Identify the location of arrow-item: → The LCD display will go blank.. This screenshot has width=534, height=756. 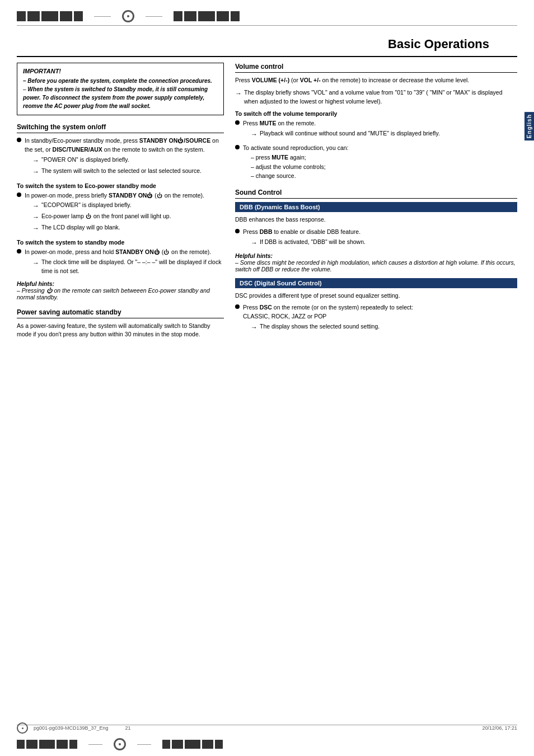
(128, 228).